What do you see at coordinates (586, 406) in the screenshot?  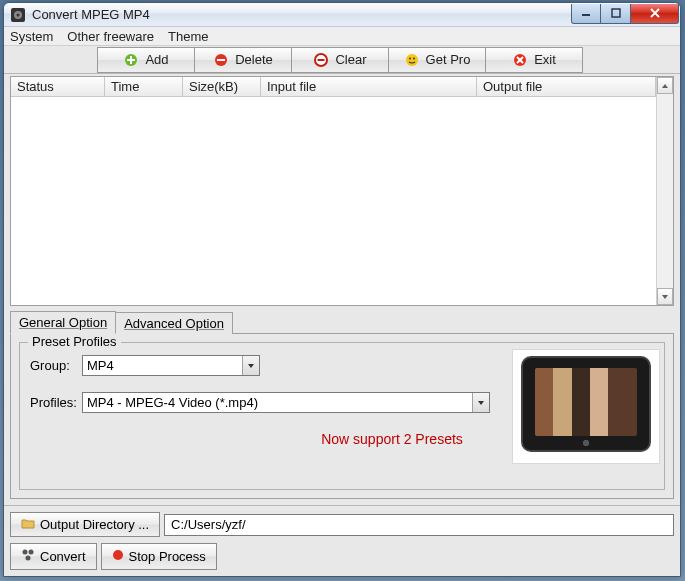 I see `device-preview-image` at bounding box center [586, 406].